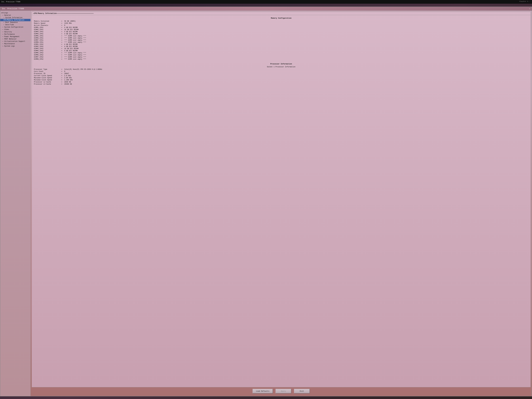 The width and height of the screenshot is (532, 399). Describe the element at coordinates (296, 74) in the screenshot. I see `row-value: 206d7` at that location.